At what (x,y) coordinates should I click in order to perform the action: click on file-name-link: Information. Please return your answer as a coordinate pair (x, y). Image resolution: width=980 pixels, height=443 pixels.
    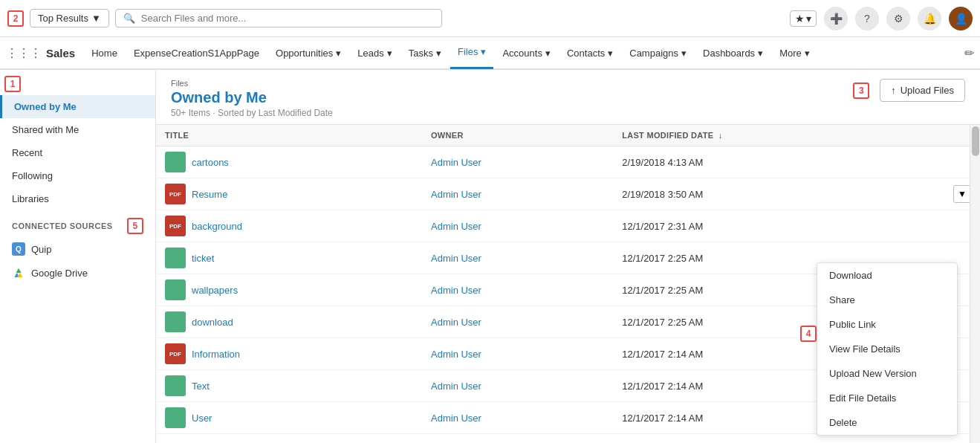
    Looking at the image, I should click on (215, 354).